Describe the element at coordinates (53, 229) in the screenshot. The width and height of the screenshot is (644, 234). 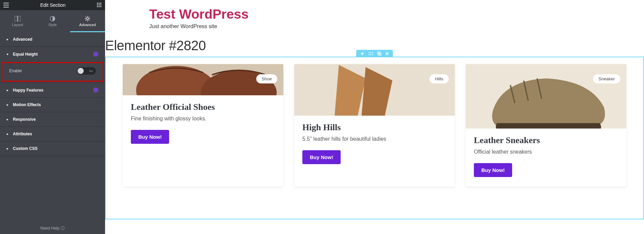
I see `need-help-link: Need Help ⓘ` at that location.